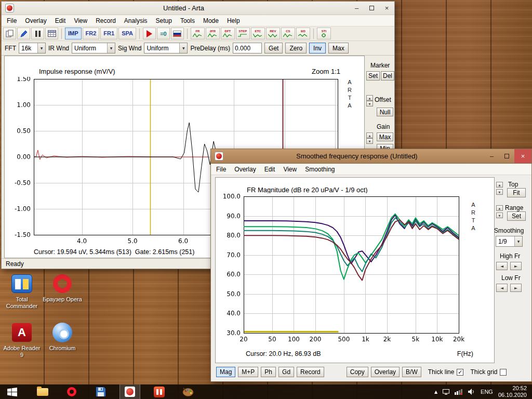  Describe the element at coordinates (385, 372) in the screenshot. I see `overlay-button: Overlay` at that location.